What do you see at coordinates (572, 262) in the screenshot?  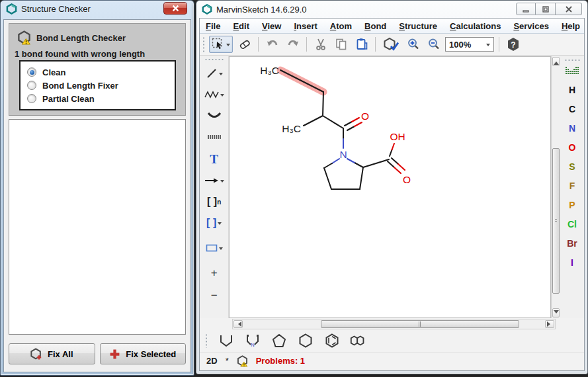 I see `element-i-button: I` at bounding box center [572, 262].